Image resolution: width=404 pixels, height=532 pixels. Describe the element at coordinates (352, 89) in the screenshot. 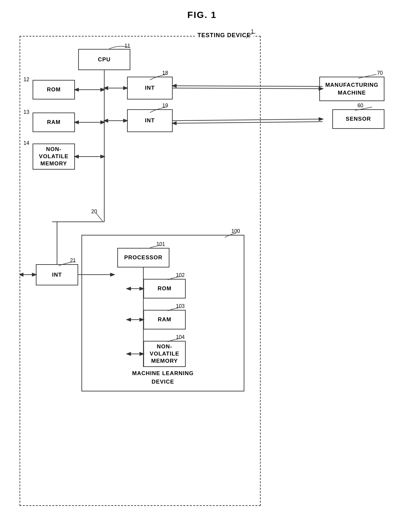

I see `mfg-label: MANUFACTURING MACHINE` at that location.